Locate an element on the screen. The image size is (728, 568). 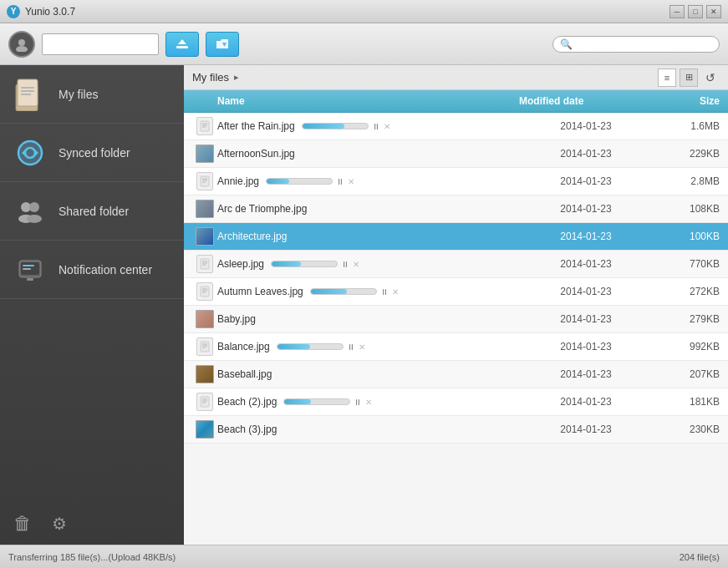
file-size: 230KB is located at coordinates (686, 429).